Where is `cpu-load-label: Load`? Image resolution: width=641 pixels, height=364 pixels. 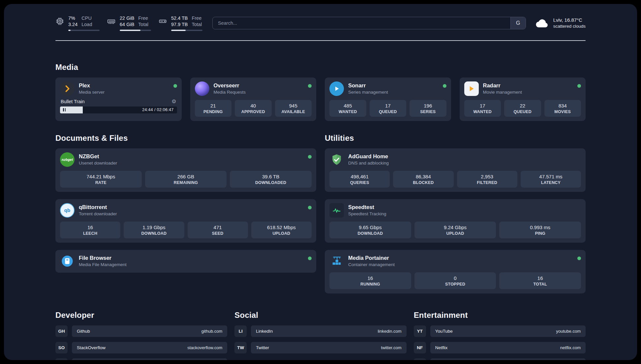 cpu-load-label: Load is located at coordinates (87, 24).